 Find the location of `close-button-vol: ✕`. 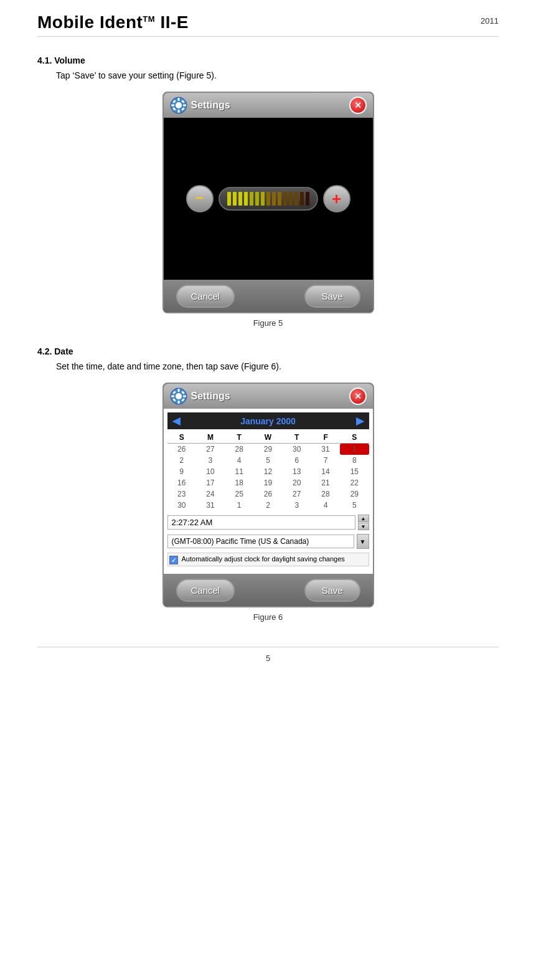

close-button-vol: ✕ is located at coordinates (358, 105).